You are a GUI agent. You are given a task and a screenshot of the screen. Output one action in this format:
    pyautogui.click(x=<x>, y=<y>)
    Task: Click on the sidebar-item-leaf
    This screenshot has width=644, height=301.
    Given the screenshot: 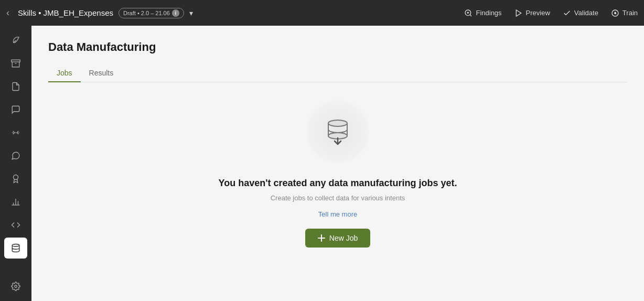 What is the action you would take?
    pyautogui.click(x=16, y=40)
    